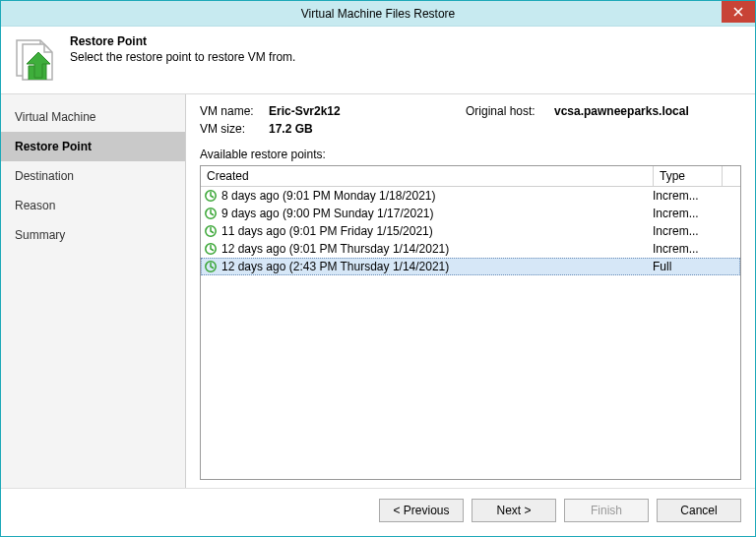 The height and width of the screenshot is (537, 756). I want to click on cell-type: Full, so click(695, 267).